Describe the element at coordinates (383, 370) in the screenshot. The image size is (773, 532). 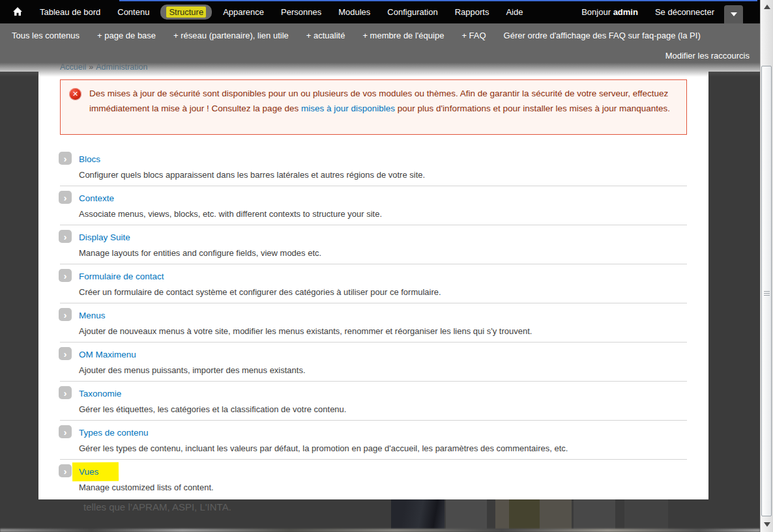
I see `admin-item-description: Ajouter des menus puissants, importer de…` at that location.